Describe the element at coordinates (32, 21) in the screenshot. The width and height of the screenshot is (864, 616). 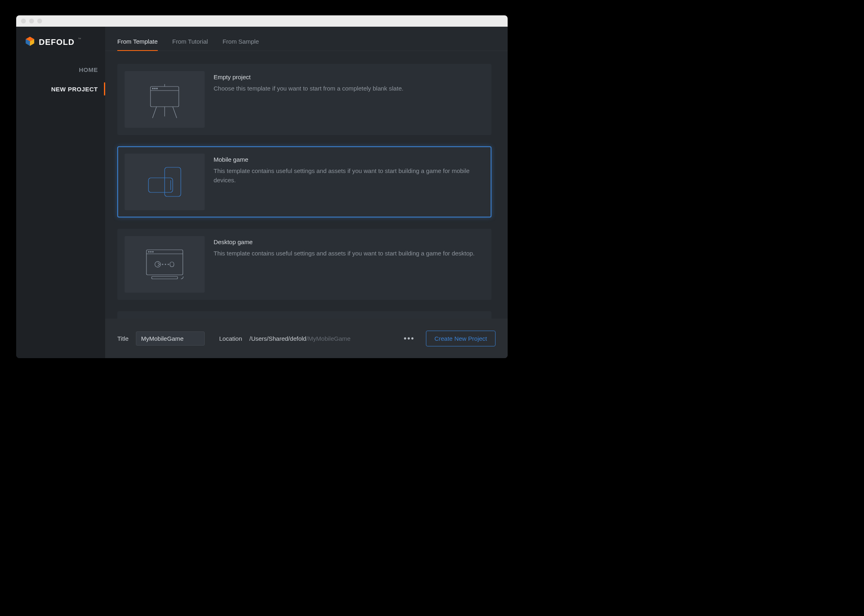
I see `window-minimize-icon` at that location.